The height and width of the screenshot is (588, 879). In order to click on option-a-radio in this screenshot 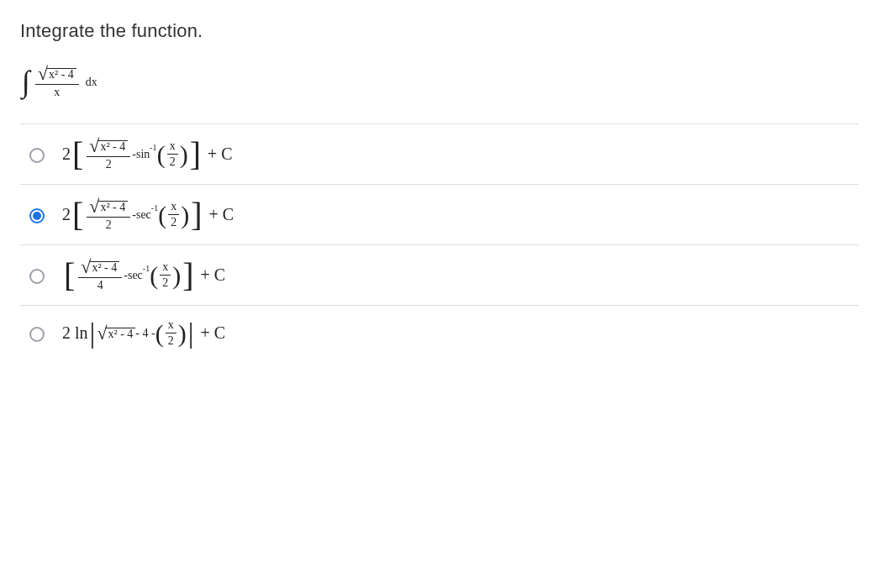, I will do `click(37, 155)`.